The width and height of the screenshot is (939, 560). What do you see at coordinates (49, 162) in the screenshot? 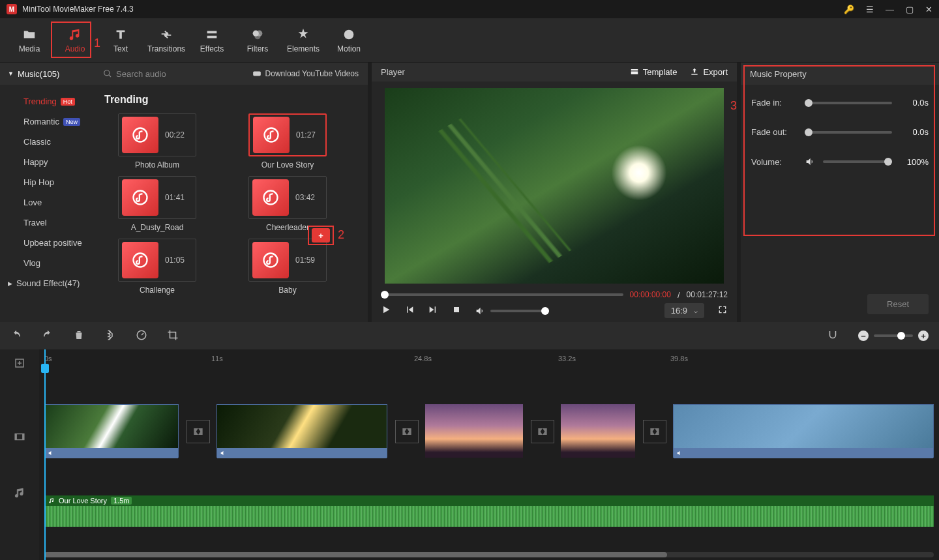
I see `sidebar-item-happy: Happy` at bounding box center [49, 162].